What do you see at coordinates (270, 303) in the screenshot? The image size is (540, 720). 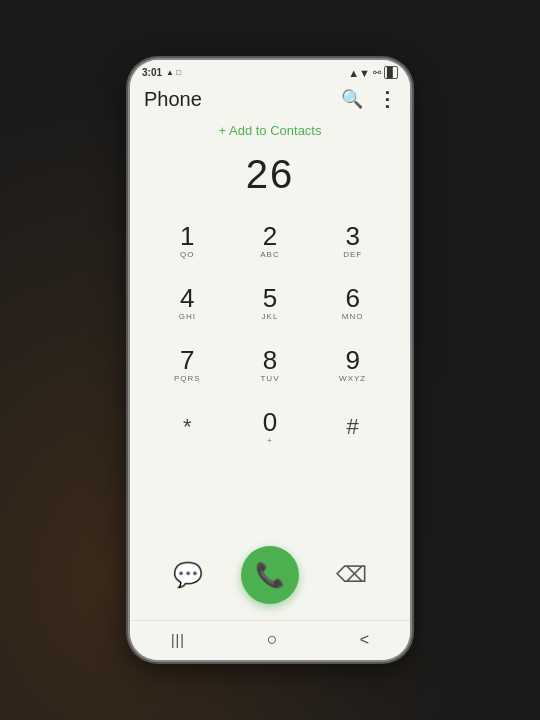 I see `keypad-row-2: 4 GHI 5 JKL 6 MNO` at bounding box center [270, 303].